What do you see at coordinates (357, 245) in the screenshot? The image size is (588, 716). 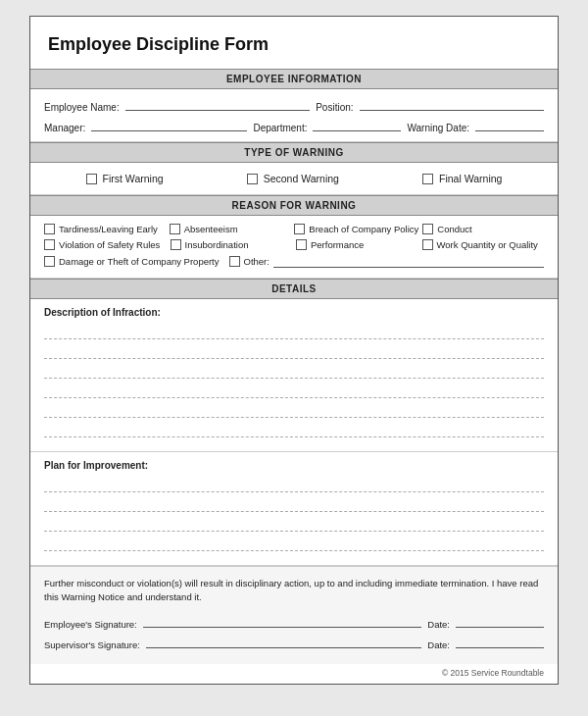 I see `performance-option: Performance` at bounding box center [357, 245].